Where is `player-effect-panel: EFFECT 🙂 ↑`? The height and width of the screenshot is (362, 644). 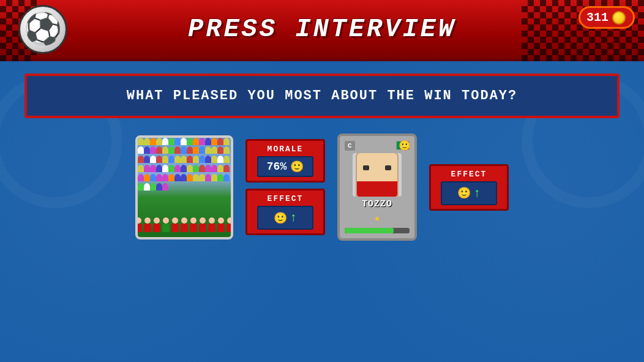 player-effect-panel: EFFECT 🙂 ↑ is located at coordinates (469, 187).